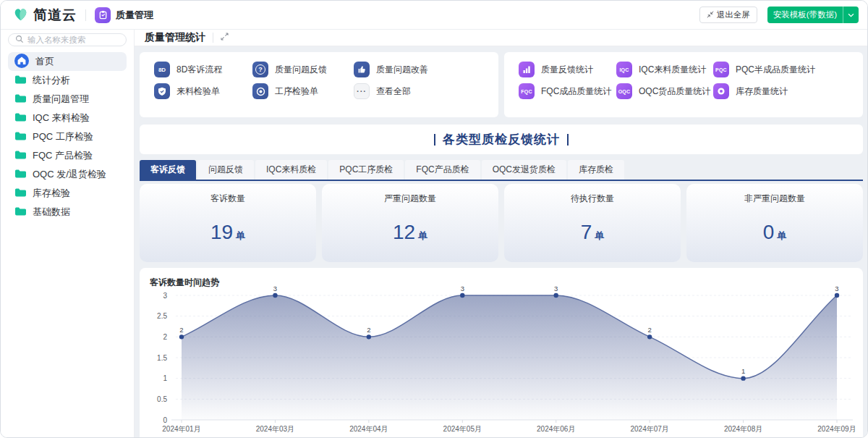  Describe the element at coordinates (226, 169) in the screenshot. I see `tab-issue-feedback: 问题反馈` at that location.